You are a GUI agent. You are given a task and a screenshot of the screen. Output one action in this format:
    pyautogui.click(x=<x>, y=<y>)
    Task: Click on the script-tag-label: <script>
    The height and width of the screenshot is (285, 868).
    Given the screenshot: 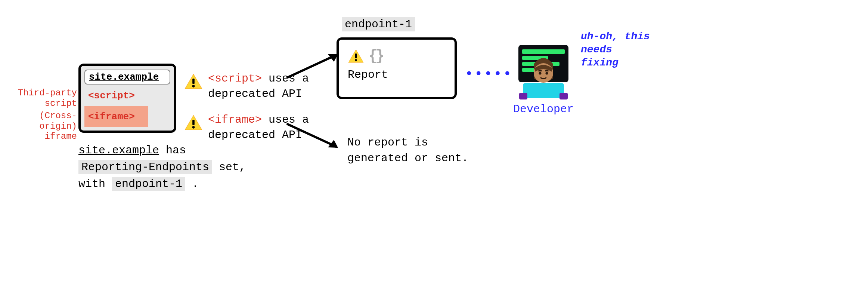 What is the action you would take?
    pyautogui.click(x=111, y=96)
    